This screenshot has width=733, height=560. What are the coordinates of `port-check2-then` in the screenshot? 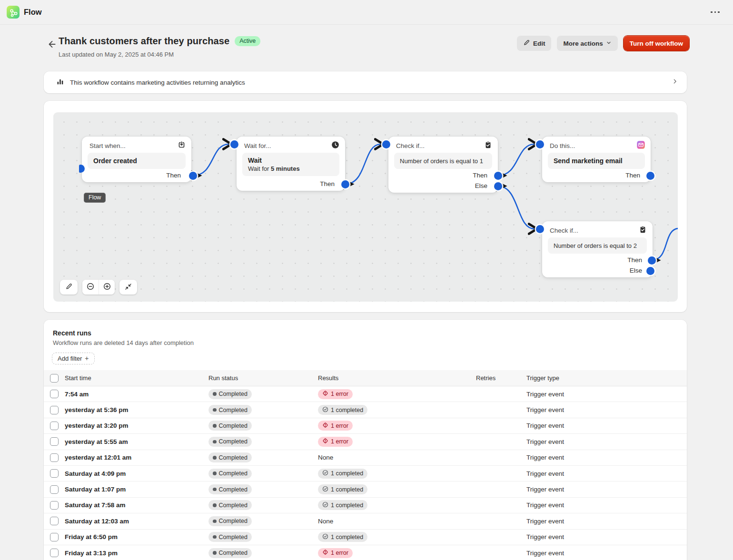 It's located at (652, 261).